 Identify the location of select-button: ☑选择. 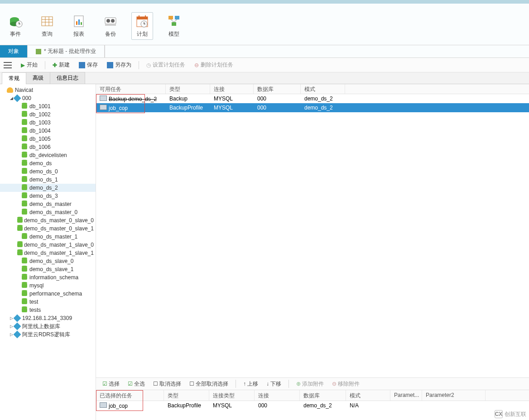
(111, 384).